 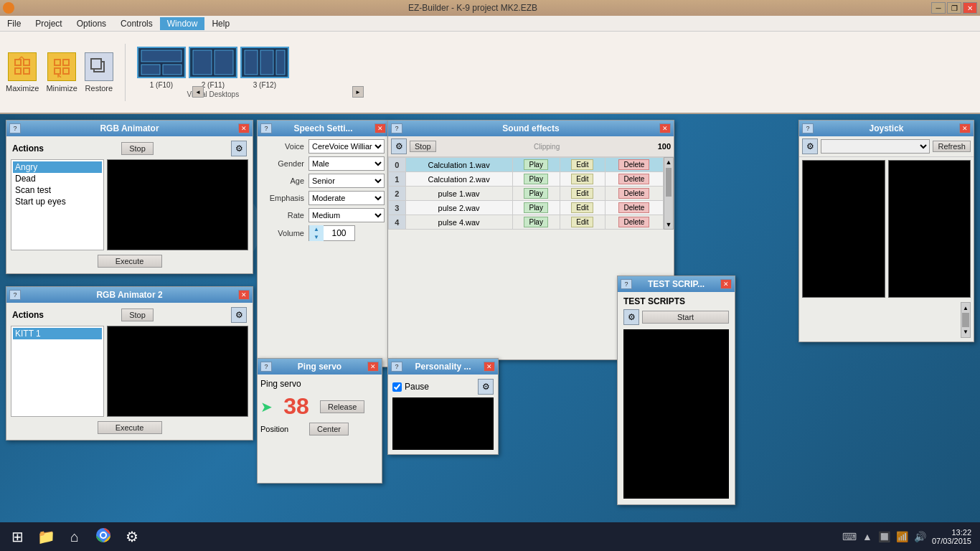 I want to click on up-arrow-icon: ▲, so click(x=867, y=537).